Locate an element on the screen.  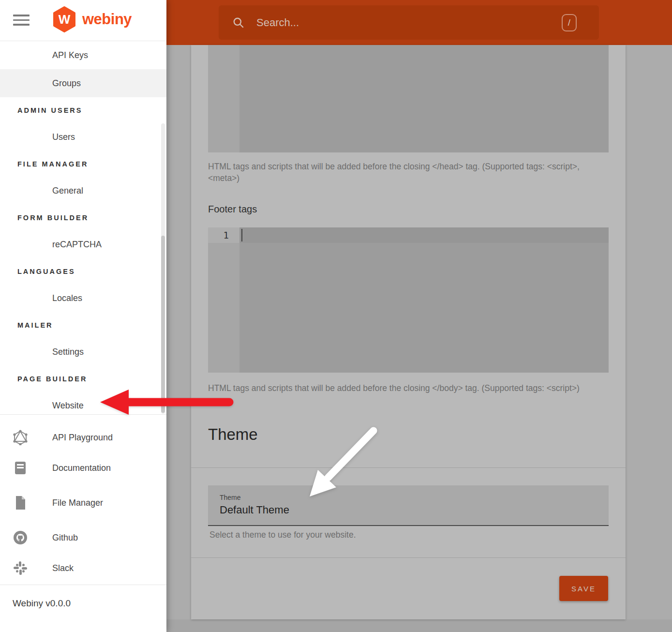
drawer-header: W webiny is located at coordinates (83, 20).